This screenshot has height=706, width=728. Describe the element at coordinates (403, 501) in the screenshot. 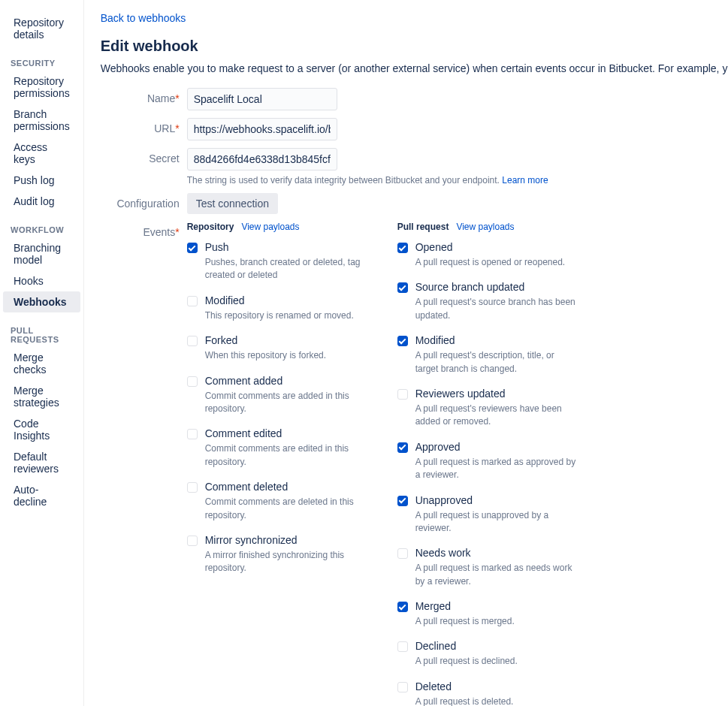

I see `pr-checkbox-unapproved` at that location.